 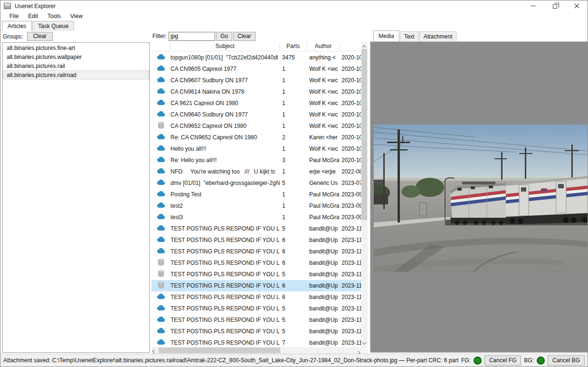 I want to click on vertical-scrollbar, so click(x=364, y=194).